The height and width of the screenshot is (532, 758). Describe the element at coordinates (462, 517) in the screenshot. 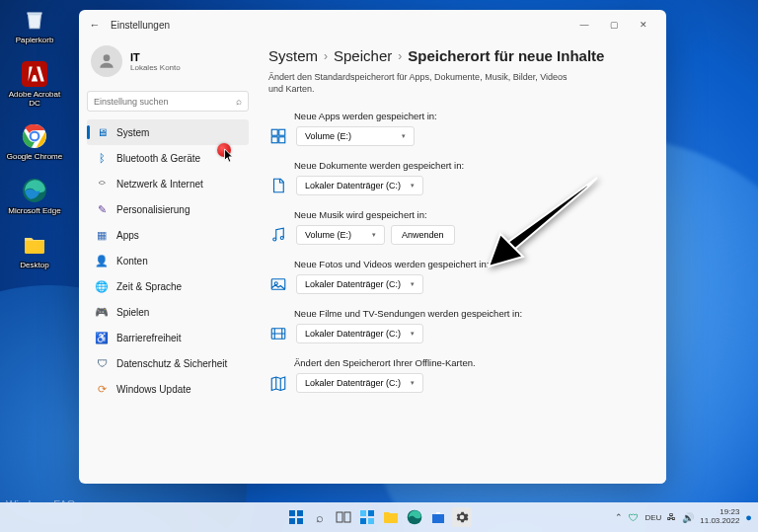

I see `settings-taskbar-icon` at that location.